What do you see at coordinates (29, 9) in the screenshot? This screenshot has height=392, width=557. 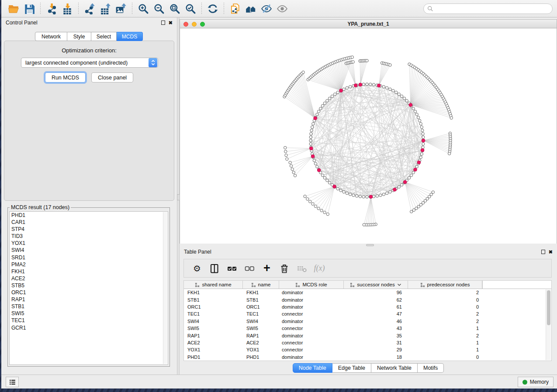 I see `save-session-icon` at bounding box center [29, 9].